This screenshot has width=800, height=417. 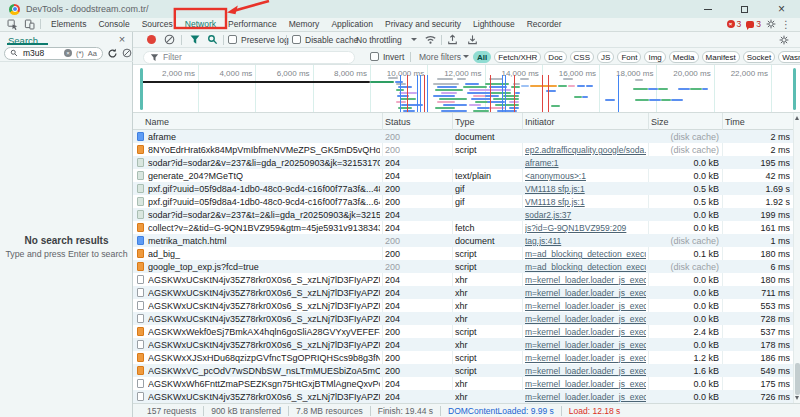 What do you see at coordinates (771, 24) in the screenshot?
I see `settings-gear-icon` at bounding box center [771, 24].